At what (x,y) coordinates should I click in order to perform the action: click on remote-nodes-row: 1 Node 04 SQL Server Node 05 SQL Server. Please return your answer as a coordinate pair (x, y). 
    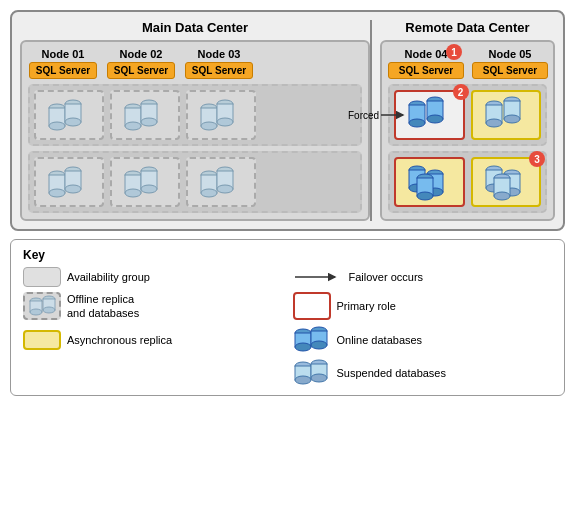
    Looking at the image, I should click on (468, 64).